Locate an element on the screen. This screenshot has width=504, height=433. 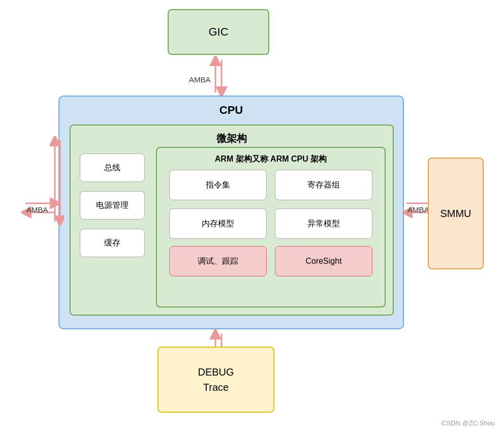
debug-line1: DEBUG is located at coordinates (215, 372).